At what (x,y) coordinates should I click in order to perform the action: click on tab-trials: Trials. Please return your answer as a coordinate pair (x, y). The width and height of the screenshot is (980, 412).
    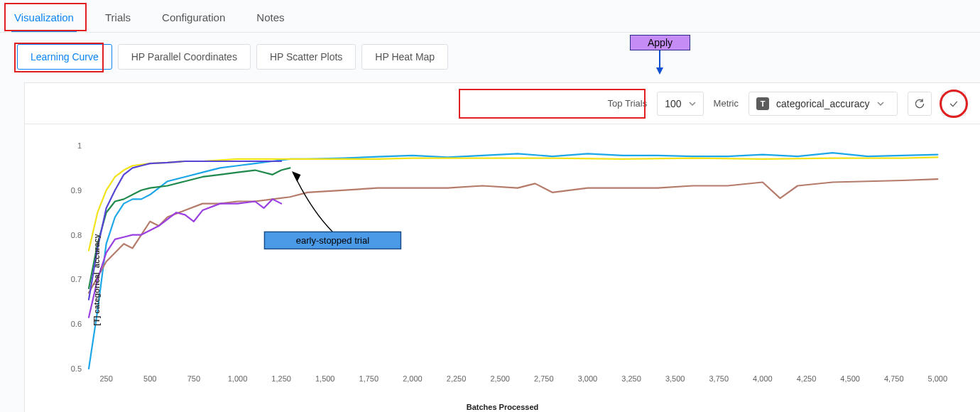
    Looking at the image, I should click on (118, 21).